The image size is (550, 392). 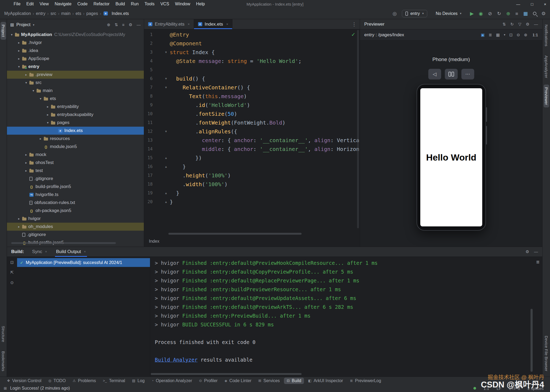 What do you see at coordinates (114, 381) in the screenshot?
I see `tool-window-button-terminal: >_Terminal` at bounding box center [114, 381].